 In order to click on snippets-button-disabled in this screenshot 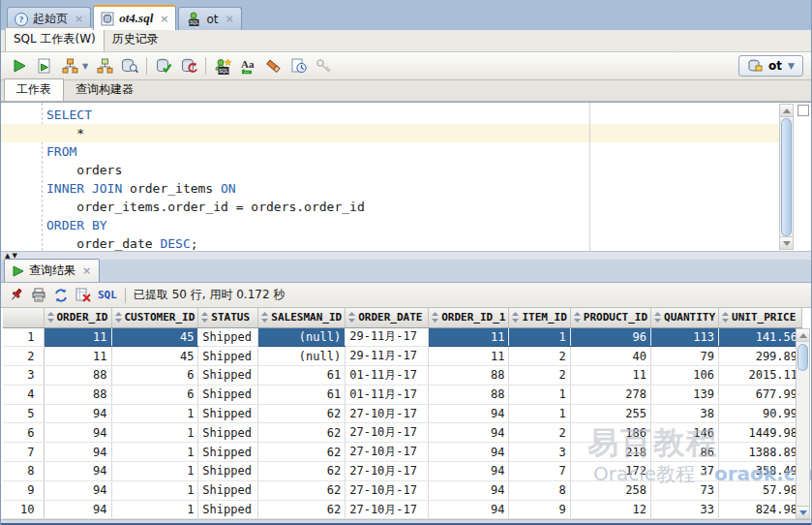, I will do `click(323, 66)`.